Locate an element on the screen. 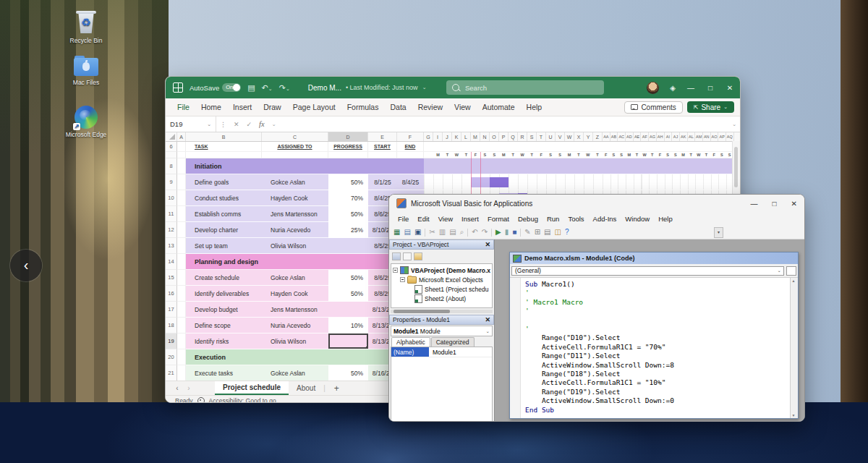 This screenshot has height=463, width=868. cancel-icon: ✕ is located at coordinates (237, 124).